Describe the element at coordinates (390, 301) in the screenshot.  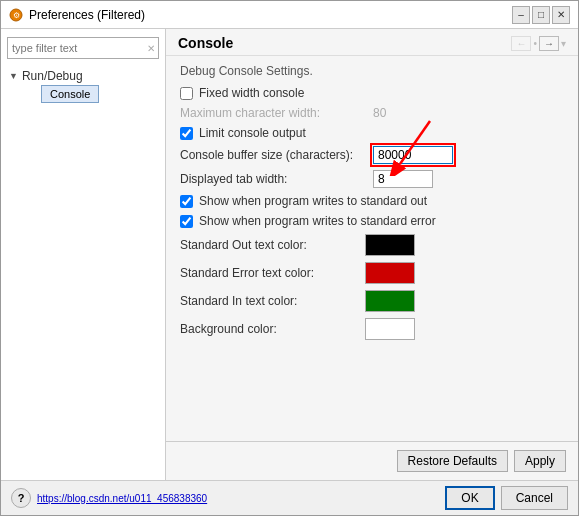
I see `std-in-color-swatch` at that location.